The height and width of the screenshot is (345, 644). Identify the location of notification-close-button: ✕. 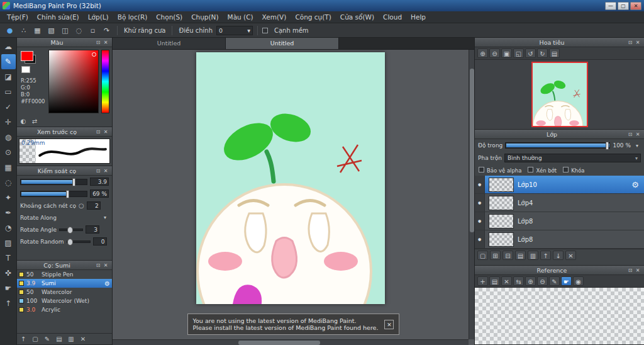
(389, 325).